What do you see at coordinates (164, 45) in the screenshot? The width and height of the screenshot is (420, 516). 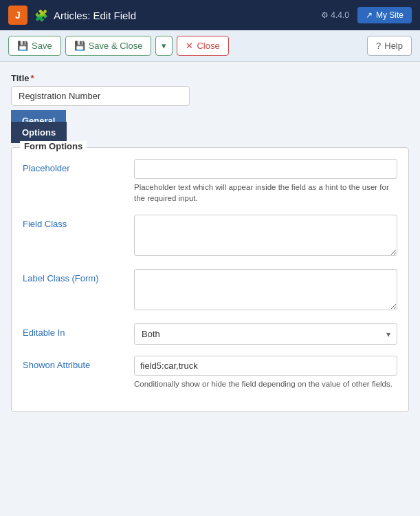 I see `chevron-down-icon: ▾` at bounding box center [164, 45].